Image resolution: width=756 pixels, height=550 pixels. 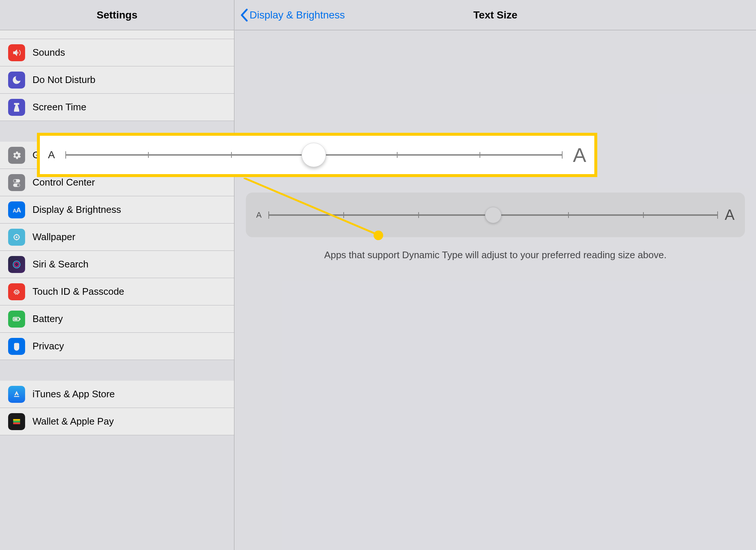 I want to click on screen-time-icon, so click(x=17, y=107).